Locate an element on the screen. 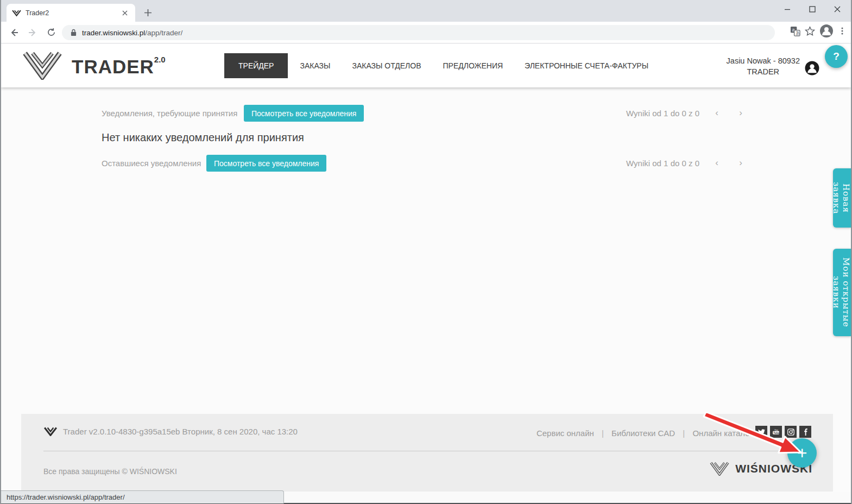 This screenshot has width=852, height=504. url-path: /app/trader/ is located at coordinates (164, 33).